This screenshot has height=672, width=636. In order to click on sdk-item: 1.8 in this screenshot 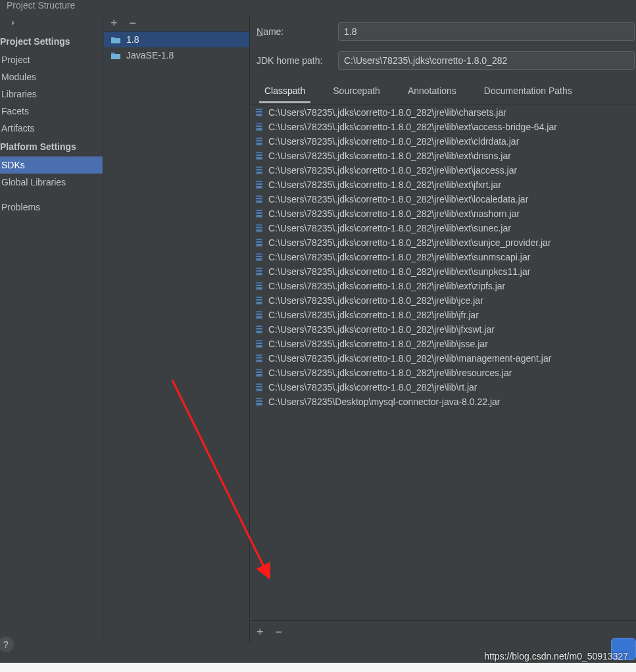, I will do `click(176, 39)`.